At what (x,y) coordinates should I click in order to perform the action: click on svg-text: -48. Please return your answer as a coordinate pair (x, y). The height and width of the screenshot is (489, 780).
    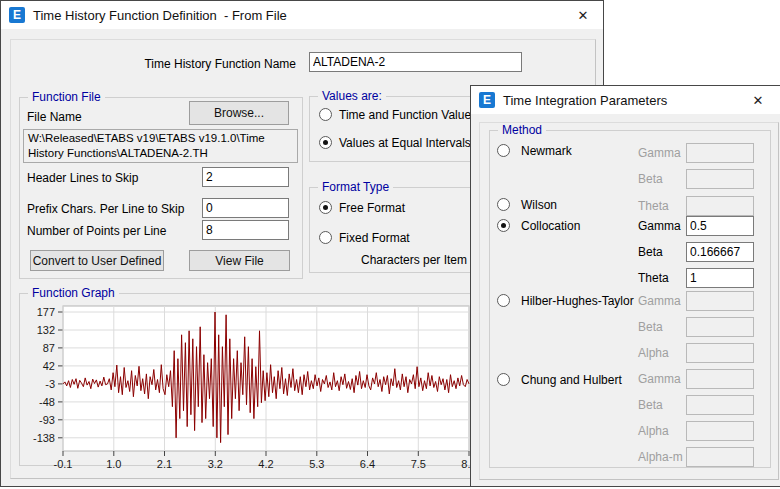
    Looking at the image, I should click on (47, 402).